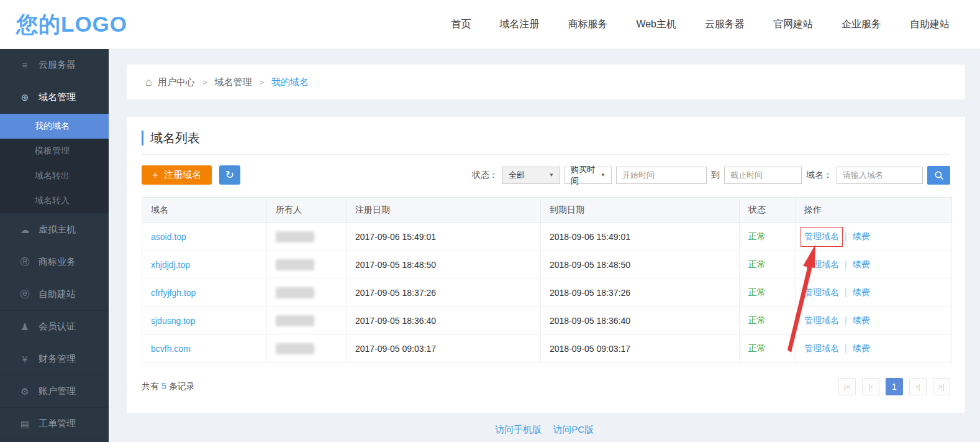  Describe the element at coordinates (55, 201) in the screenshot. I see `sidebar-subitem-domain-transfer-in: 域名转入` at that location.